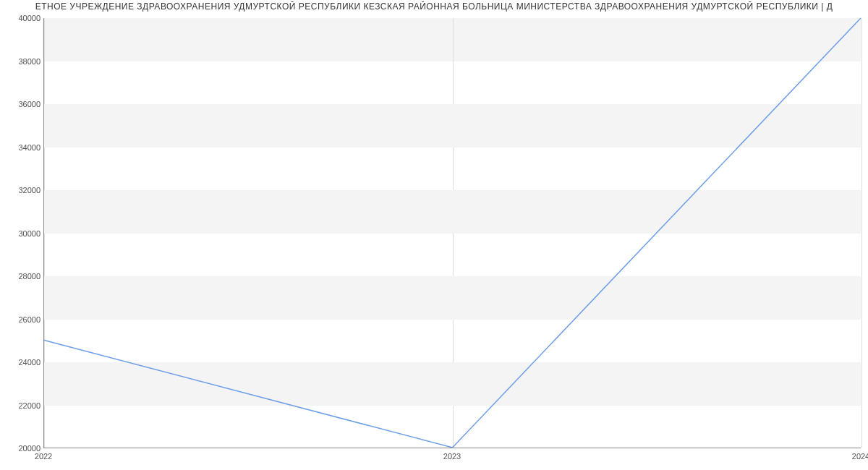 The height and width of the screenshot is (470, 868). Describe the element at coordinates (22, 276) in the screenshot. I see `y-tick-label: 28000` at that location.